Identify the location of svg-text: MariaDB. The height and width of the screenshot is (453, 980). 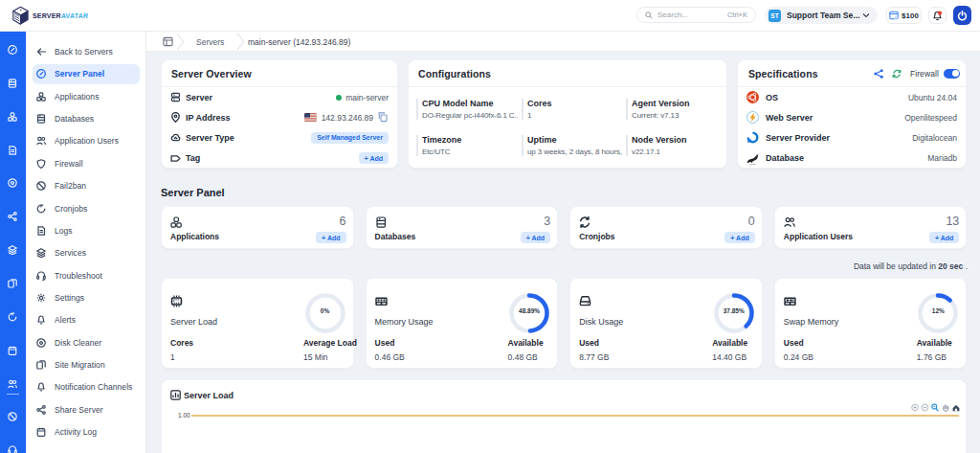
(752, 163).